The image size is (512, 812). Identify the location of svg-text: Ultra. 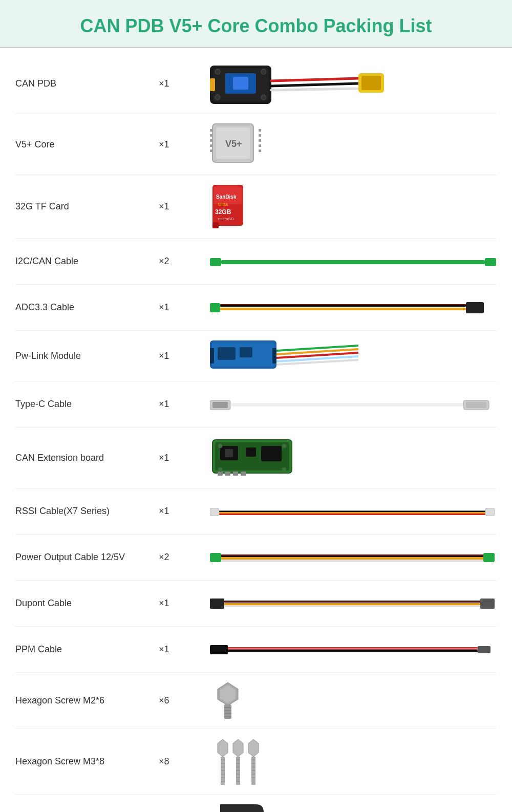
(223, 204).